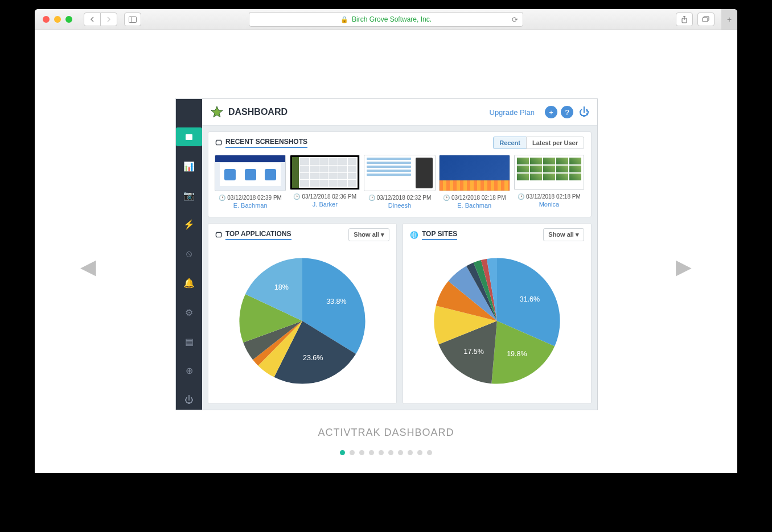  Describe the element at coordinates (392, 19) in the screenshot. I see `page-title: Birch Grove Software, Inc.` at that location.